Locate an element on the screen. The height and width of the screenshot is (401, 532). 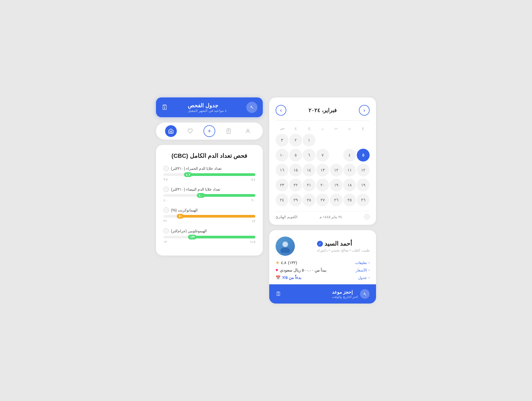
calendar-small-icon: 📅 is located at coordinates (278, 278).